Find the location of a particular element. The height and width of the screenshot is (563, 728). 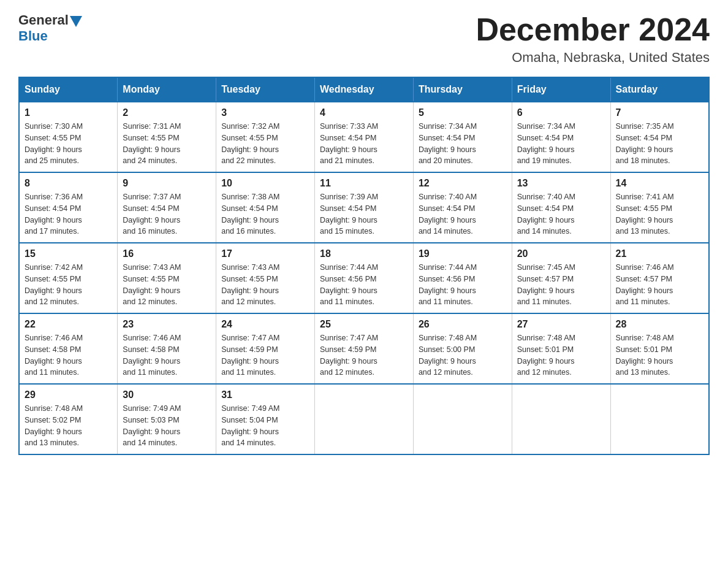

day-of-week-header: Sunday is located at coordinates (69, 90).